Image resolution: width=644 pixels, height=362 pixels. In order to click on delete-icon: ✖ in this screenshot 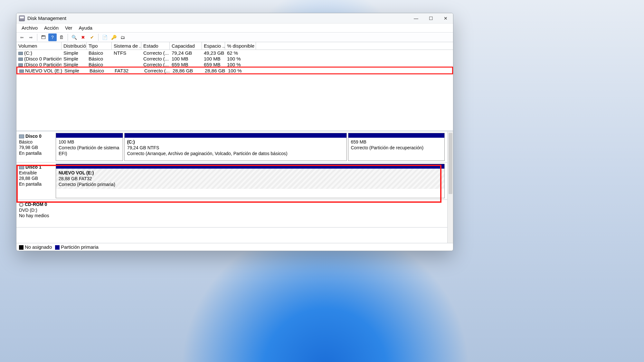, I will do `click(83, 37)`.